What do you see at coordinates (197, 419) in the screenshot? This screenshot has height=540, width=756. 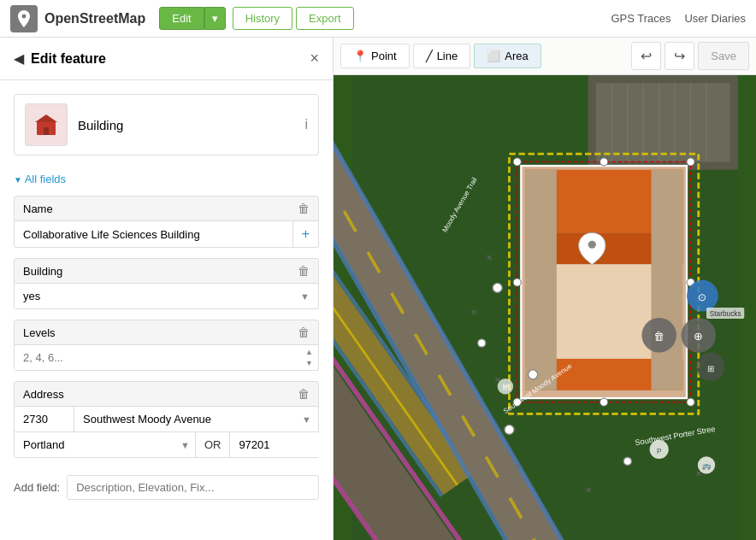 I see `address-street-wrapper: ▼` at bounding box center [197, 419].